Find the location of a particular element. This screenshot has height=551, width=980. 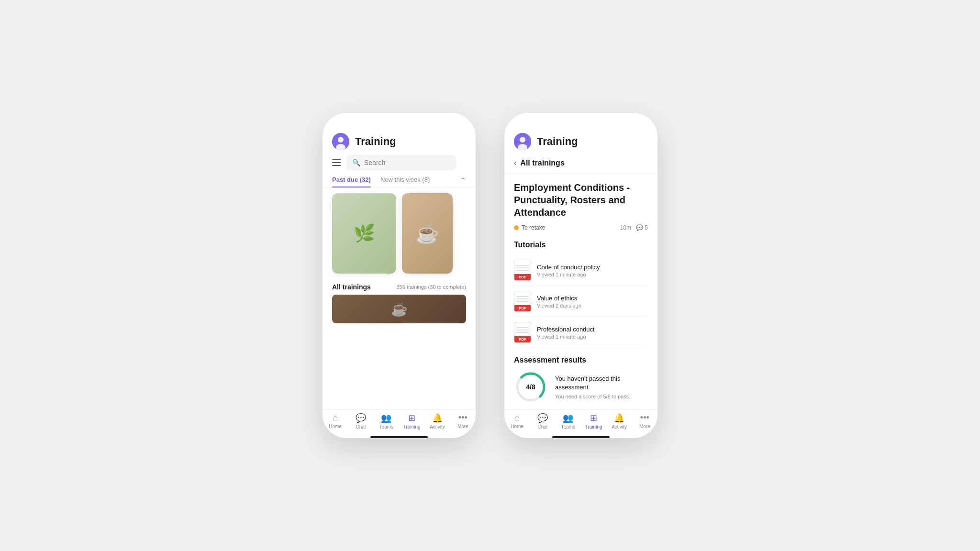

detail-content: Employment Conditions - Punctuality, Ros… is located at coordinates (581, 292).